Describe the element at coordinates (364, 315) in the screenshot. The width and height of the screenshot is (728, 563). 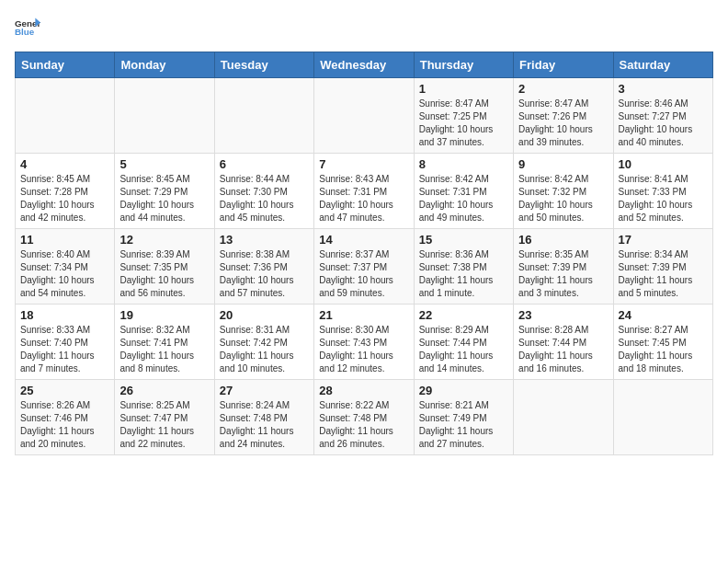
I see `day-number: 21` at that location.